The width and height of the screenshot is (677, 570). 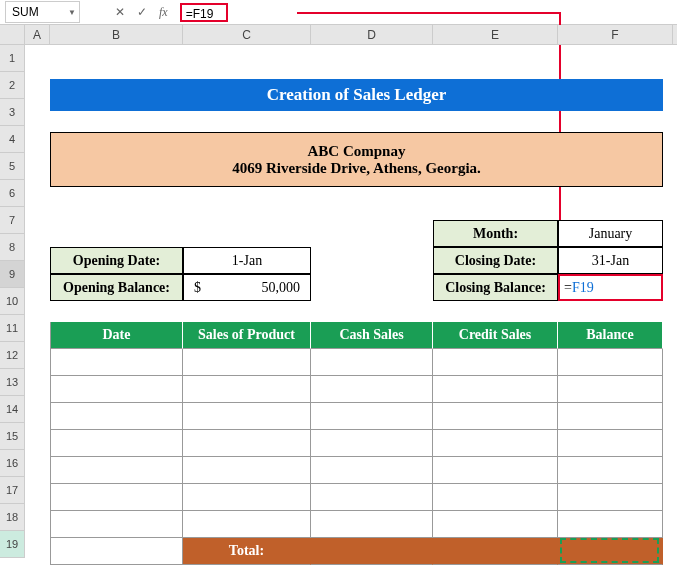 What do you see at coordinates (356, 168) in the screenshot?
I see `company-address: 4069 Riverside Drive, Athens, Georgia.` at bounding box center [356, 168].